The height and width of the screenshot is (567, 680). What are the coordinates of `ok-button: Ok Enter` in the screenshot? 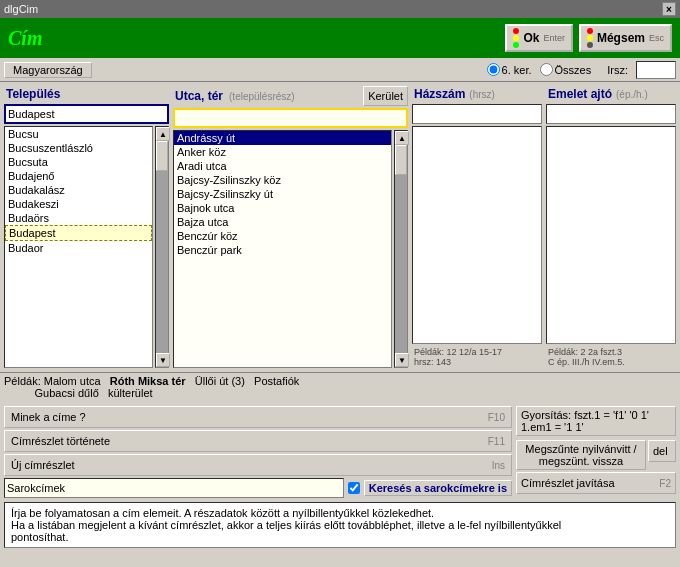 It's located at (539, 38).